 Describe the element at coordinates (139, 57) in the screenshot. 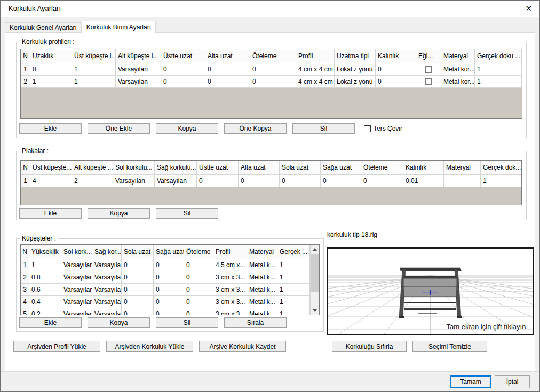

I see `column-header: Alt küpeşte i...` at that location.